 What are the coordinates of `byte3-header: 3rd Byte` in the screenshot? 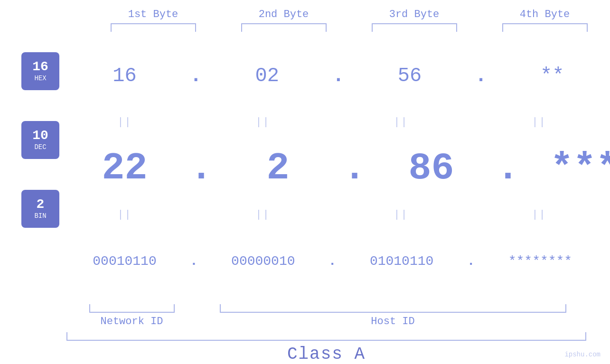 It's located at (414, 14).